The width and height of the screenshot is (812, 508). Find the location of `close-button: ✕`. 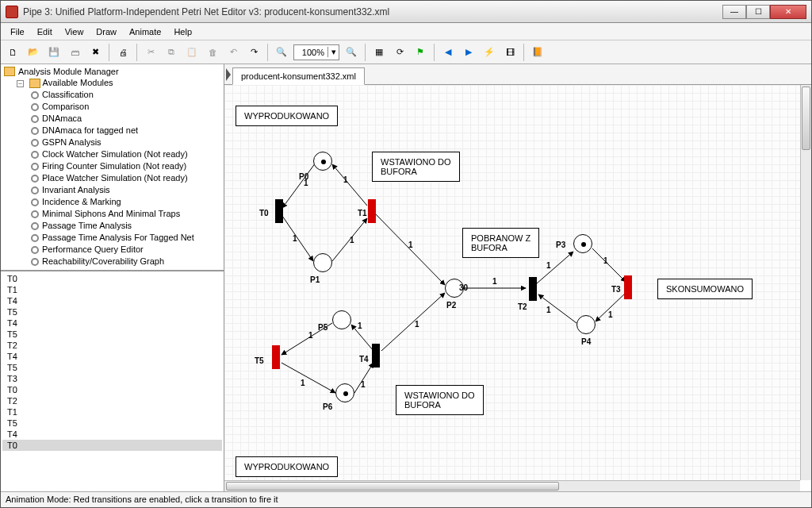

close-button: ✕ is located at coordinates (788, 12).